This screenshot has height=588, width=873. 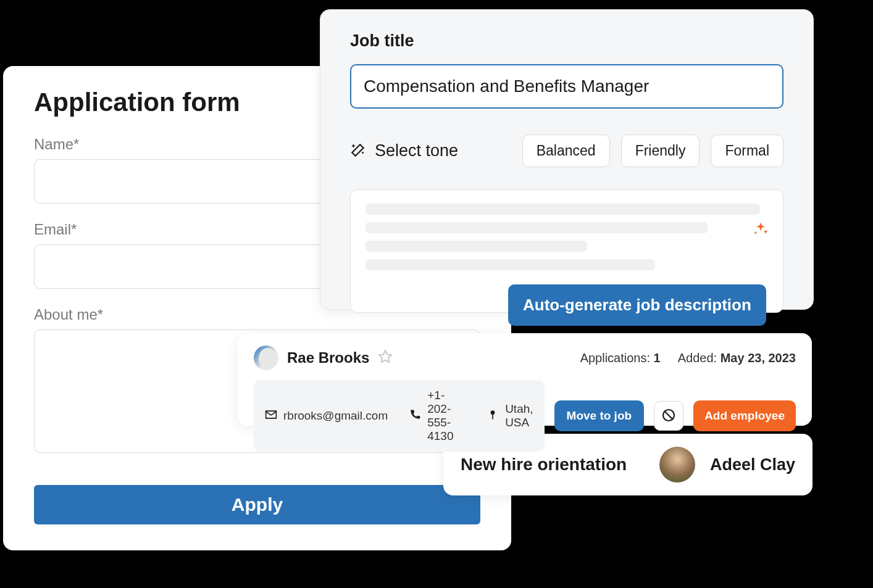 I want to click on candidate-phone: +1-202-555-4130, so click(x=437, y=416).